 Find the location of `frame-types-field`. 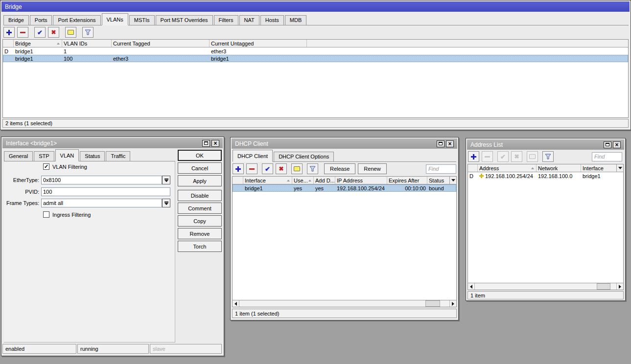

frame-types-field is located at coordinates (102, 203).